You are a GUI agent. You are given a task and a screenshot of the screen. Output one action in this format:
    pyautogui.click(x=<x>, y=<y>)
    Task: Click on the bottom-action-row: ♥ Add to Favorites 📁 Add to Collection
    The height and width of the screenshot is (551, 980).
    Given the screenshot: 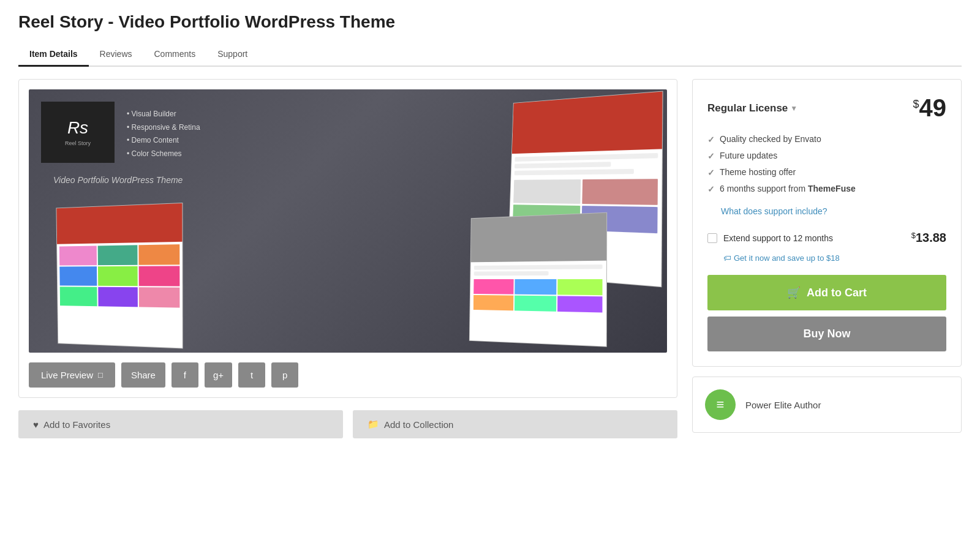 What is the action you would take?
    pyautogui.click(x=348, y=424)
    